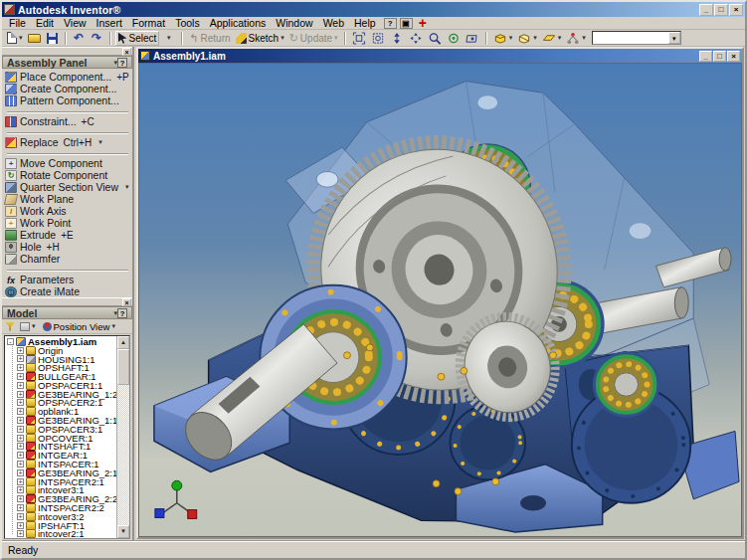  What do you see at coordinates (576, 38) in the screenshot?
I see `analysis-button: ▾` at bounding box center [576, 38].